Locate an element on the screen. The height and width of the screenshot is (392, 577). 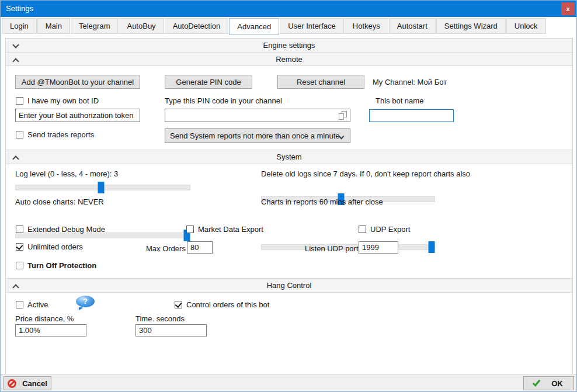
section-title: Engine settings is located at coordinates (290, 46).